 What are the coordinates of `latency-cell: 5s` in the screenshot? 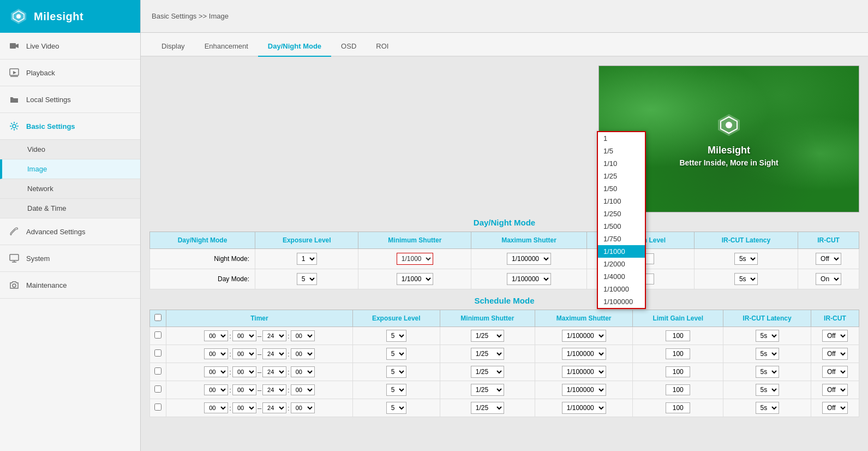 It's located at (746, 280).